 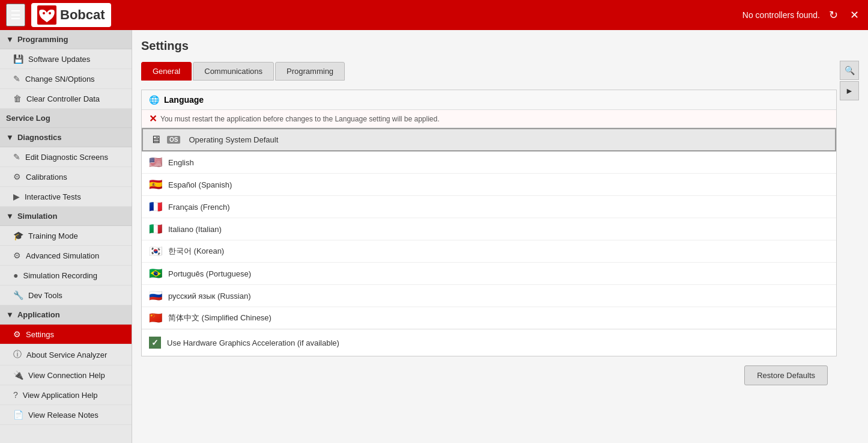 I want to click on sidebar-section-simulation-label: Simulation, so click(x=37, y=216).